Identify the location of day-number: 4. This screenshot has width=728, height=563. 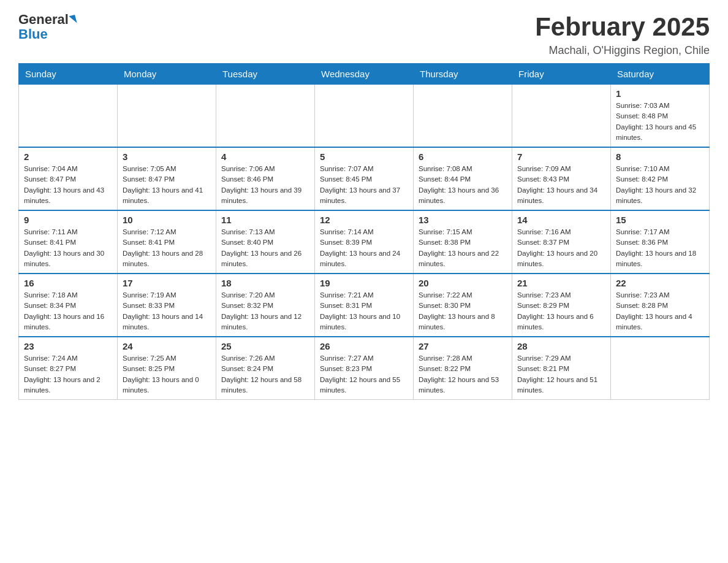
(265, 157).